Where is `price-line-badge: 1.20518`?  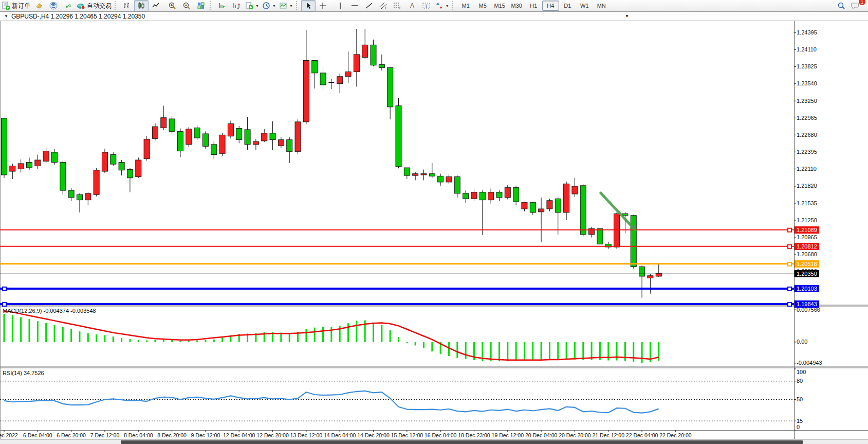
price-line-badge: 1.20518 is located at coordinates (807, 264).